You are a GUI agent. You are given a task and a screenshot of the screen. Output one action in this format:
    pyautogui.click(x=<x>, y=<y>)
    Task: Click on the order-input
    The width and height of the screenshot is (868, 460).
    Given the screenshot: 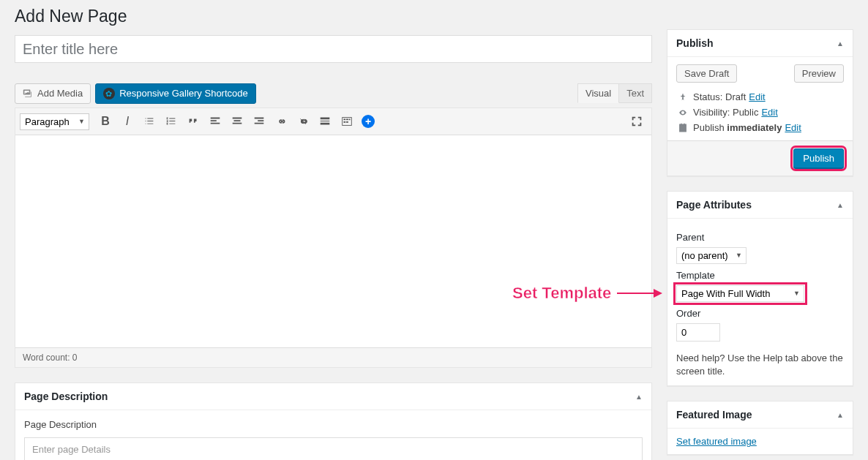 What is the action you would take?
    pyautogui.click(x=698, y=332)
    